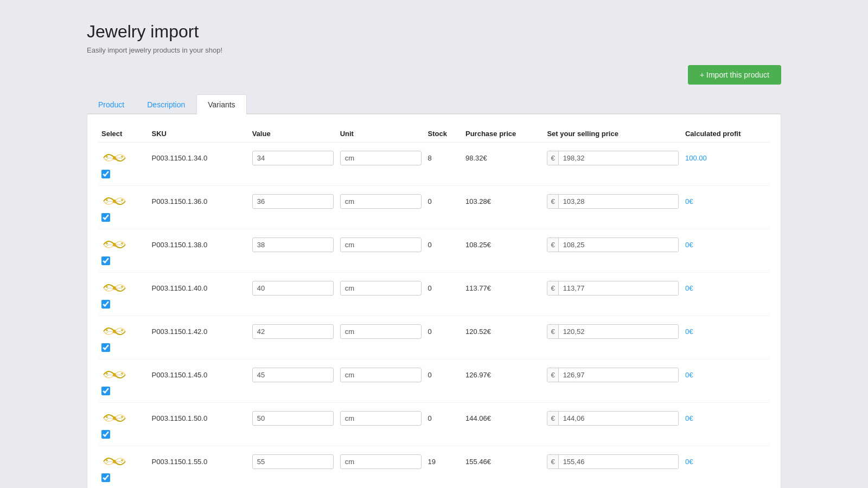 The width and height of the screenshot is (868, 488). What do you see at coordinates (726, 134) in the screenshot?
I see `header-profit: Calculated profit` at bounding box center [726, 134].